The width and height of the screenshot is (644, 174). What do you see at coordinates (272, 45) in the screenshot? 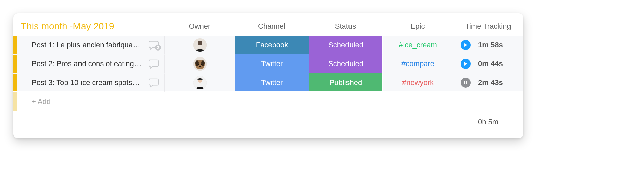
I see `channel-label: Facebook` at bounding box center [272, 45].